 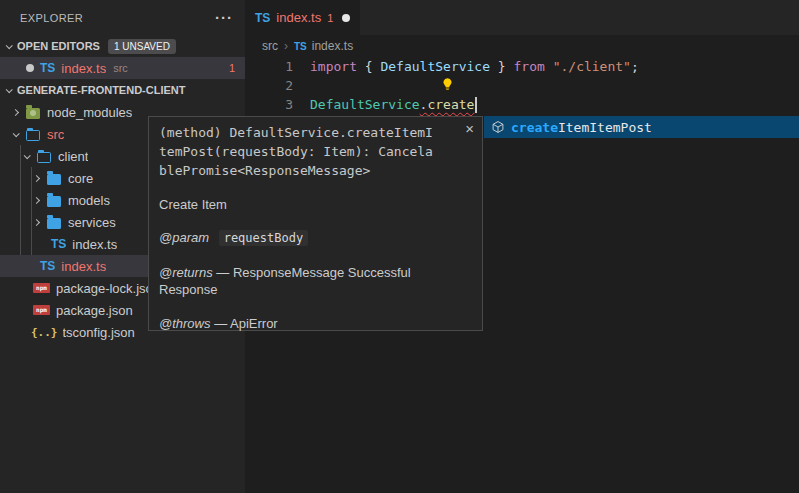 What do you see at coordinates (186, 272) in the screenshot?
I see `returns-tag: @returns` at bounding box center [186, 272].